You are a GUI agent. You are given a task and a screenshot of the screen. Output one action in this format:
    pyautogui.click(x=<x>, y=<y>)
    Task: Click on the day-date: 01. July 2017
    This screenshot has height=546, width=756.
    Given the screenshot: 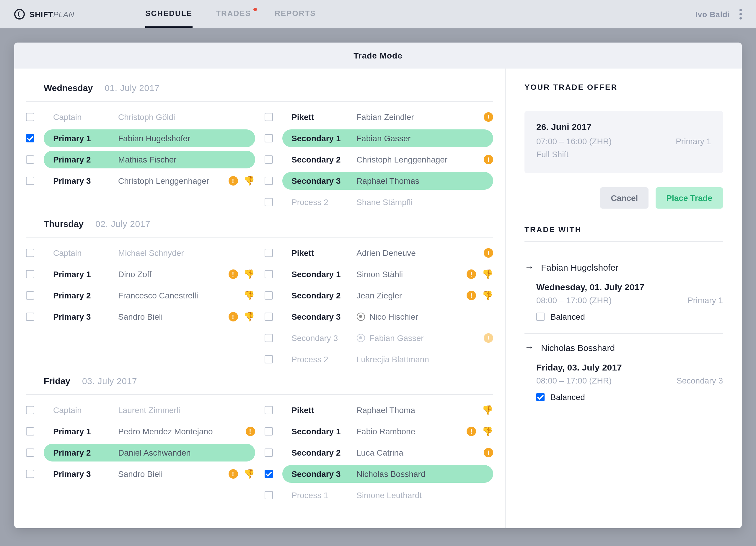 What is the action you would take?
    pyautogui.click(x=132, y=88)
    